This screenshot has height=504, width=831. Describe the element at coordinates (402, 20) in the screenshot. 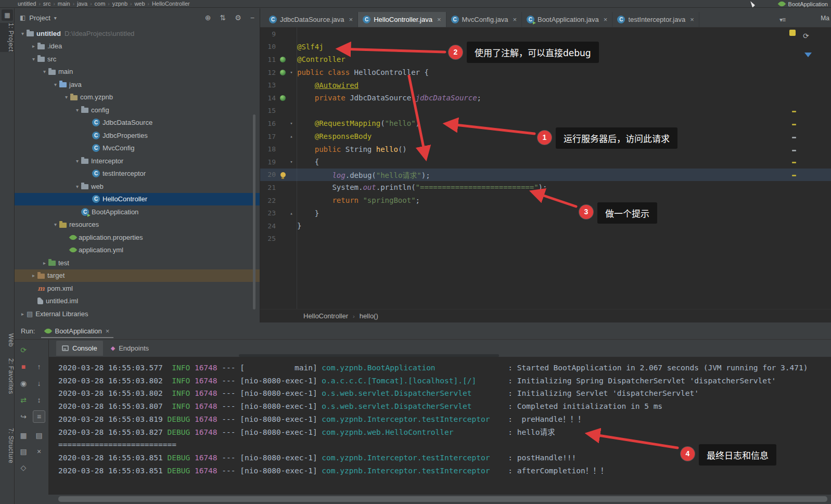

I see `editor-tab: CHelloController.java×` at that location.